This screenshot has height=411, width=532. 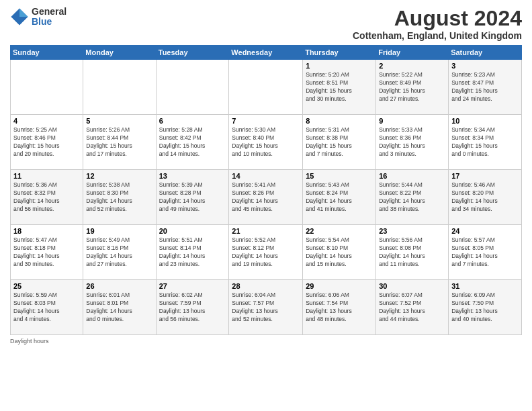 What do you see at coordinates (266, 253) in the screenshot?
I see `calendar-cell: 21Sunrise: 5:52 AM Sunset: 8:12 PM Dayli…` at bounding box center [266, 253].